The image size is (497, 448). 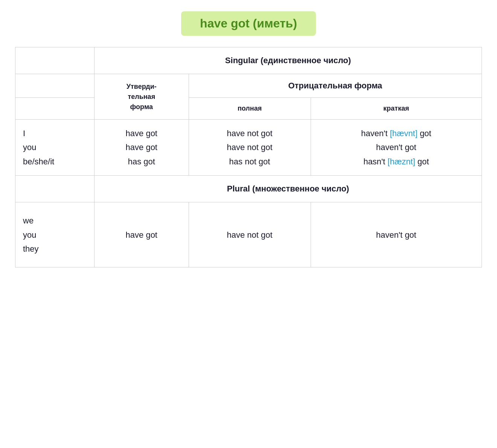 What do you see at coordinates (248, 23) in the screenshot?
I see `title-container: have got (иметь)` at bounding box center [248, 23].